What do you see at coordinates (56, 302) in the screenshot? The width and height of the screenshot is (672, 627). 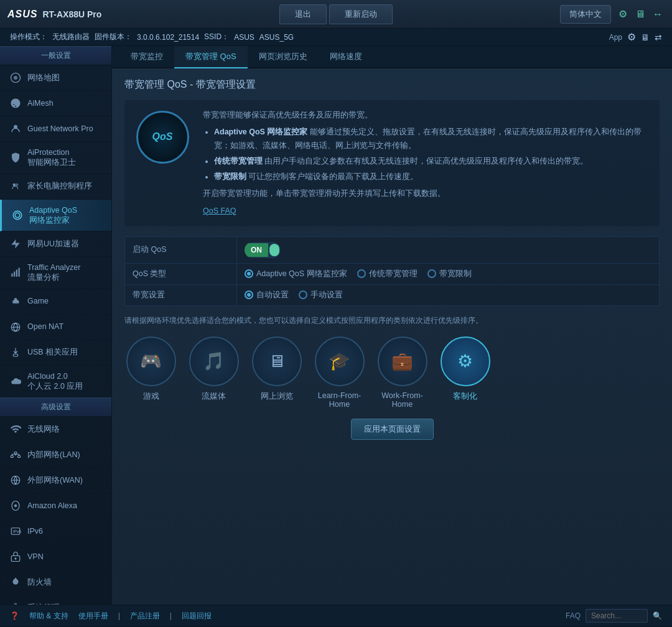 I see `sidebar-item-game: Game` at bounding box center [56, 302].